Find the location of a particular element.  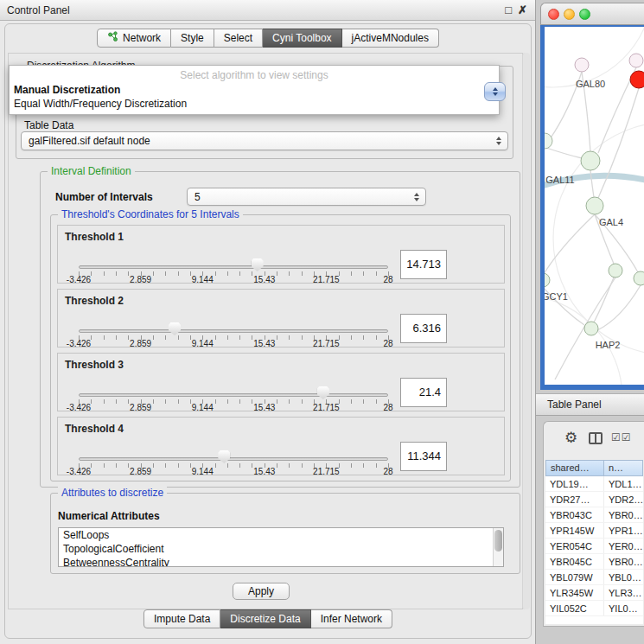

threshold-value-input: 11.344 is located at coordinates (424, 456).